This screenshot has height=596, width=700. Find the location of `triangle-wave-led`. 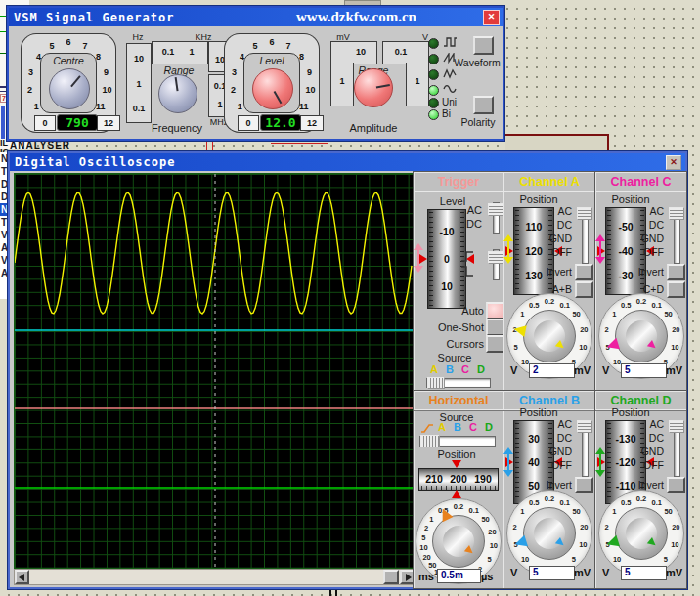

triangle-wave-led is located at coordinates (434, 74).